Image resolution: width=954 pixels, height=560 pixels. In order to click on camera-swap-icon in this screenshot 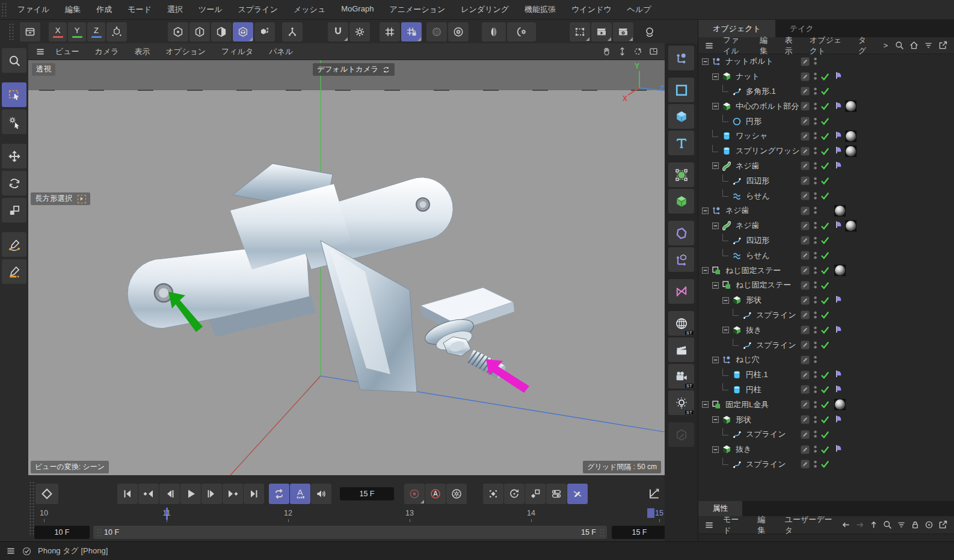, I will do `click(386, 70)`.